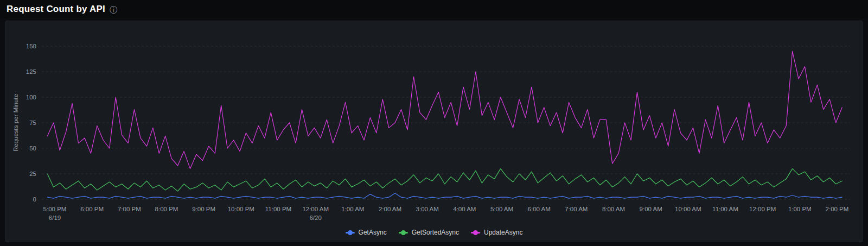  Describe the element at coordinates (204, 209) in the screenshot. I see `x-tick-label: 9:00 PM` at that location.